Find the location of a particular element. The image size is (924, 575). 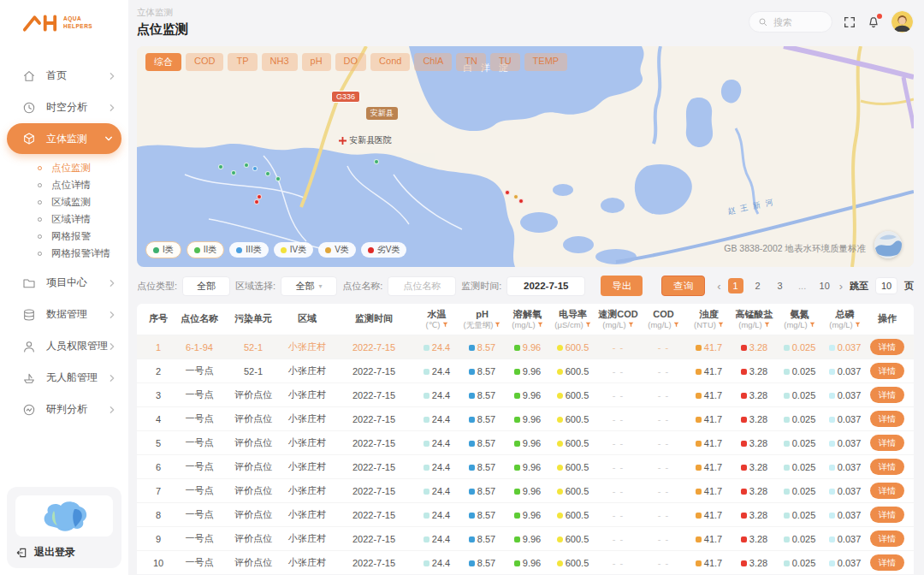

map-tab-NH3: NH3 is located at coordinates (280, 62).